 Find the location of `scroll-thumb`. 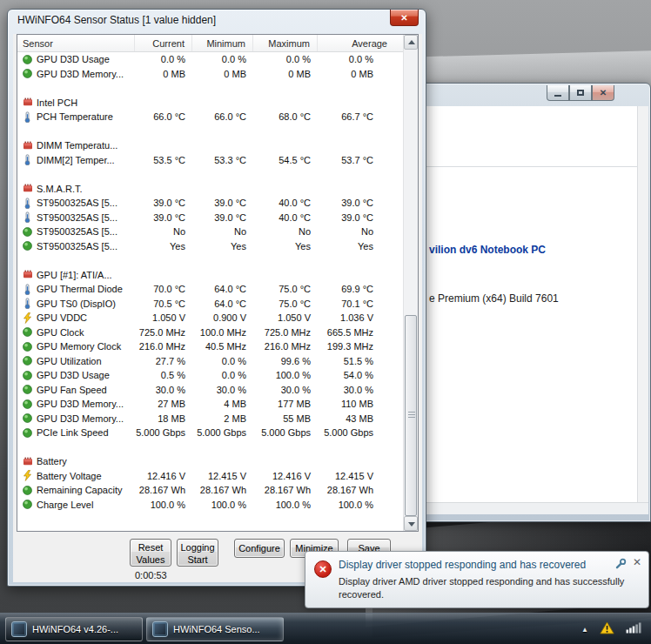

scroll-thumb is located at coordinates (411, 416).